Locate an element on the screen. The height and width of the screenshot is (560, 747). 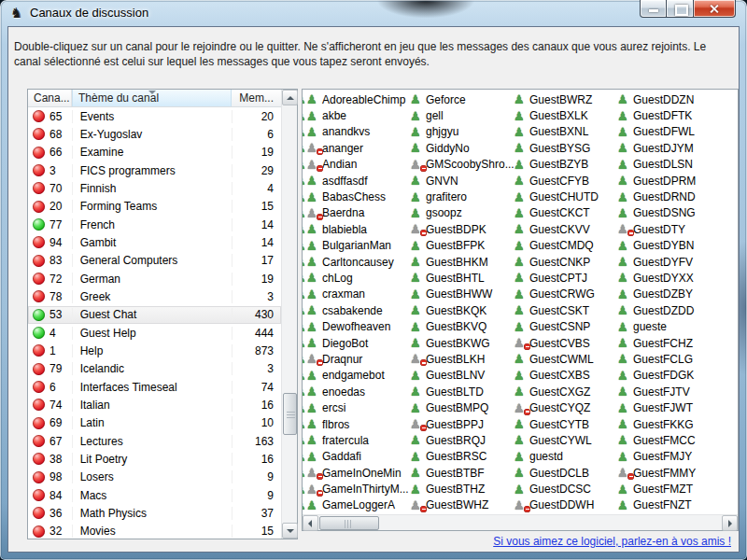
member-row: ♟GuestBHKM is located at coordinates (460, 261).